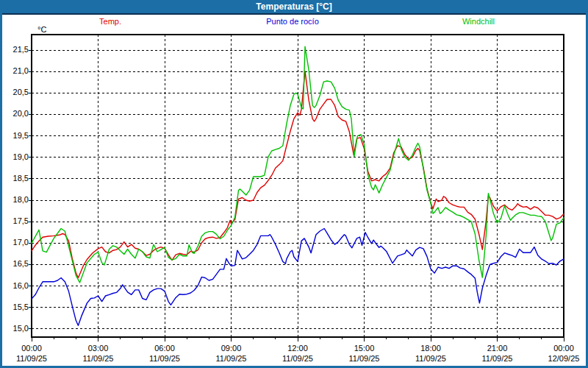 Image resolution: width=588 pixels, height=368 pixels. Describe the element at coordinates (431, 353) in the screenshot. I see `x-tick-label: 18:0011/09/25` at that location.